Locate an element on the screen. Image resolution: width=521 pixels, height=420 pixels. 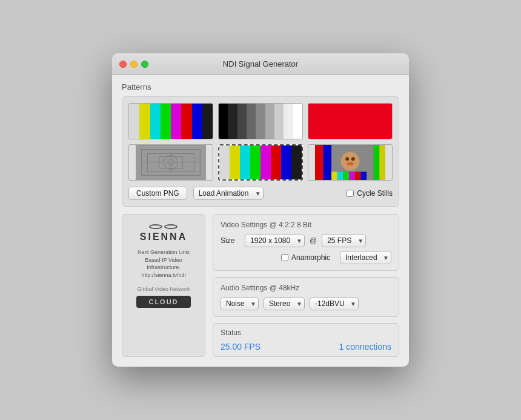
interlaced-select-wrap: Interlaced ▼ is located at coordinates (366, 258).